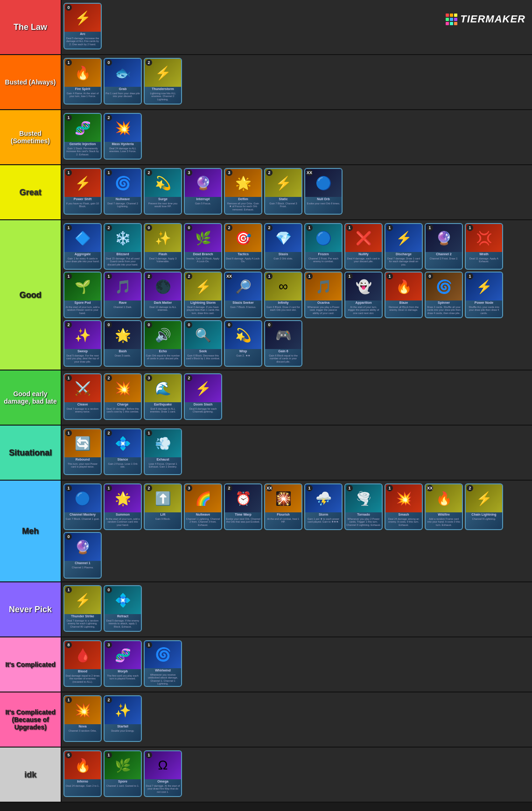  What do you see at coordinates (444, 295) in the screenshot?
I see `card: 0🌀SpinnerDraw 2 cards. Shuffle all your …` at bounding box center [444, 295].